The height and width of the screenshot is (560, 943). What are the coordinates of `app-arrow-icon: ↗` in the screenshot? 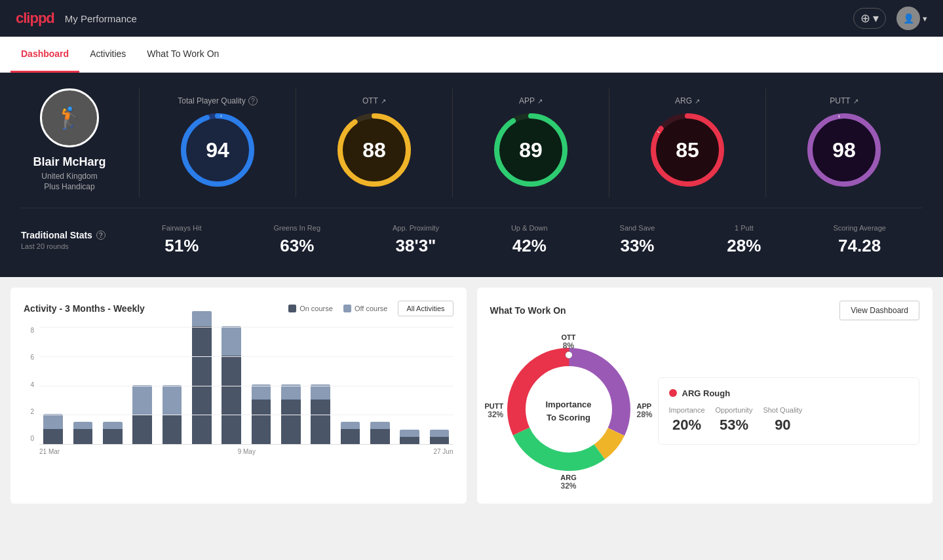 It's located at (540, 101).